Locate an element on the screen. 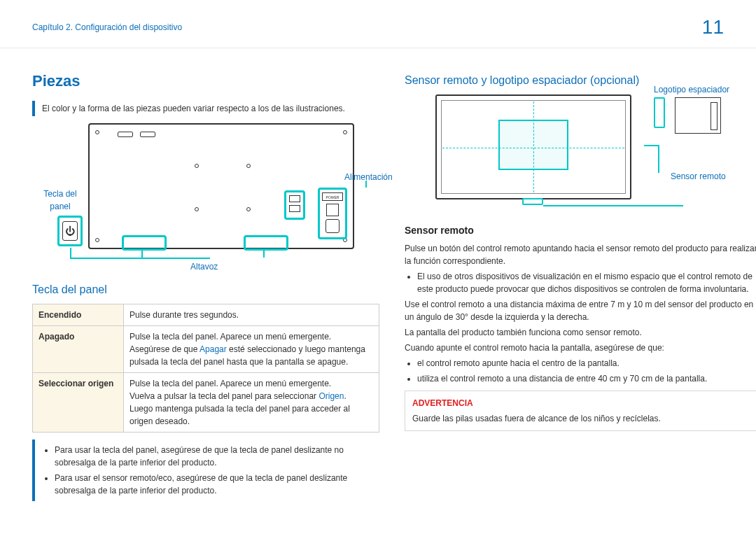 Image resolution: width=756 pixels, height=534 pixels. subheading-remote-sensor: Sensor remoto is located at coordinates (580, 231).